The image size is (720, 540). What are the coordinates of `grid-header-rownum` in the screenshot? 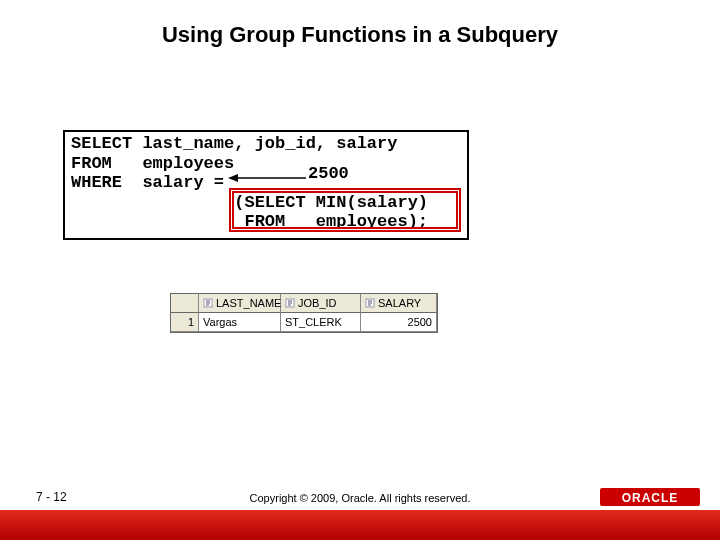 It's located at (185, 304).